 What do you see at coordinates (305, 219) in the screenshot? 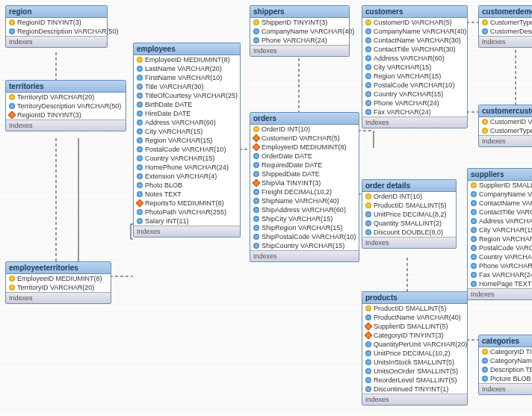
I see `column: ShipCity VARCHAR(15)` at bounding box center [305, 219].